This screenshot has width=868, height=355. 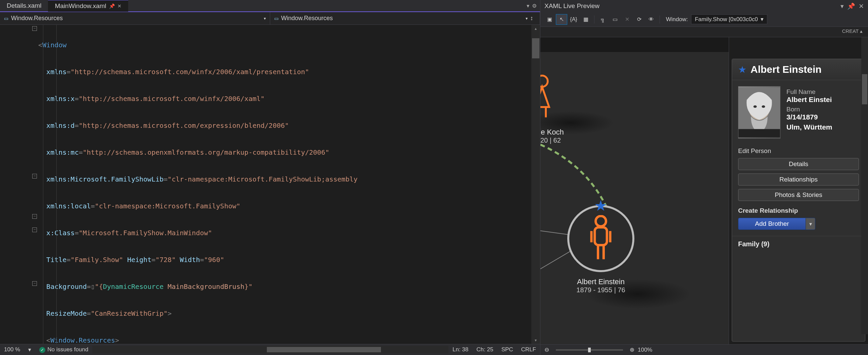 What do you see at coordinates (615, 20) in the screenshot?
I see `grid-icon: ▭` at bounding box center [615, 20].